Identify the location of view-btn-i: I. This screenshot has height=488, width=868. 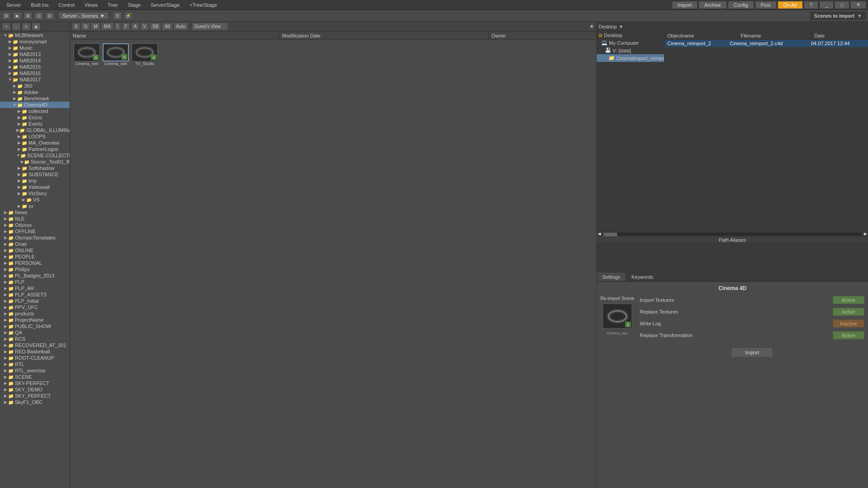
(118, 26).